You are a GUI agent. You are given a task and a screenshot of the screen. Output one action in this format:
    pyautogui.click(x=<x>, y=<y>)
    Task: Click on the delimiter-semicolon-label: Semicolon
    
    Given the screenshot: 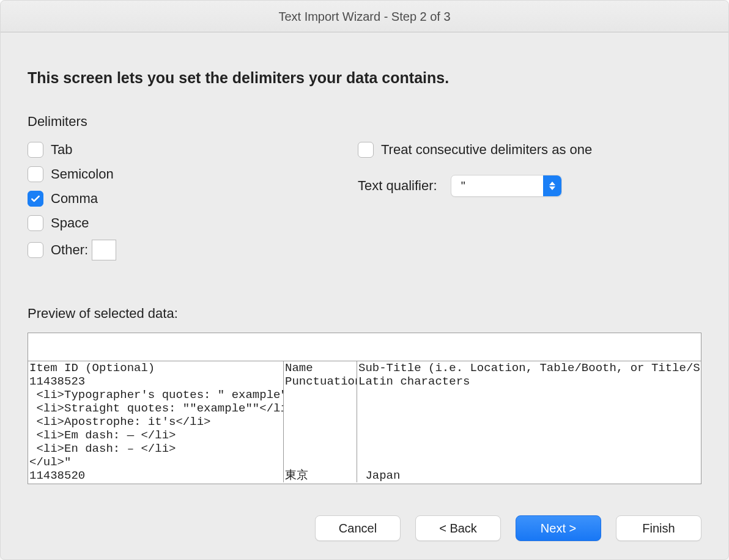 What is the action you would take?
    pyautogui.click(x=82, y=174)
    